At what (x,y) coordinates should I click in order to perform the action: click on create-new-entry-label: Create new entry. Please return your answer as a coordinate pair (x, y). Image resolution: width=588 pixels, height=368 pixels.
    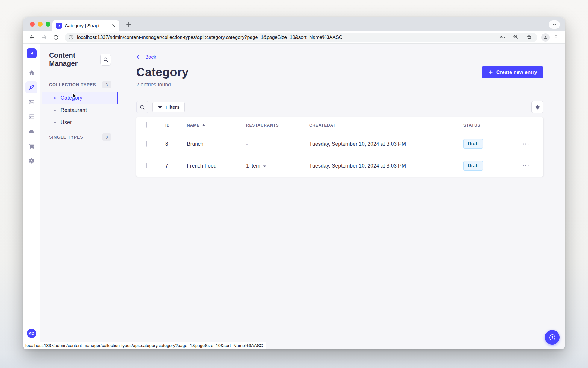
    Looking at the image, I should click on (517, 72).